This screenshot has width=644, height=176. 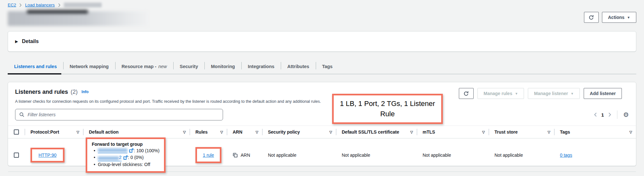 What do you see at coordinates (322, 4) in the screenshot?
I see `breadcrumb: EC2 Load balancers` at bounding box center [322, 4].